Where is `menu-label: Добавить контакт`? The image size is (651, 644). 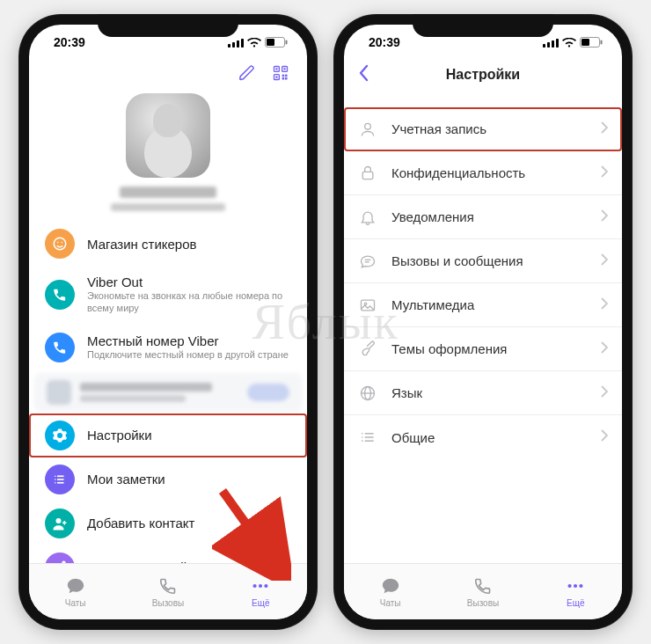
menu-label: Добавить контакт is located at coordinates (189, 523).